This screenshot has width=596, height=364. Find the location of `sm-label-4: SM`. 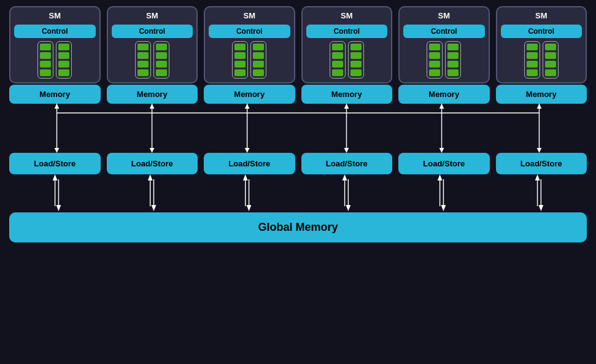

sm-label-4: SM is located at coordinates (347, 16).